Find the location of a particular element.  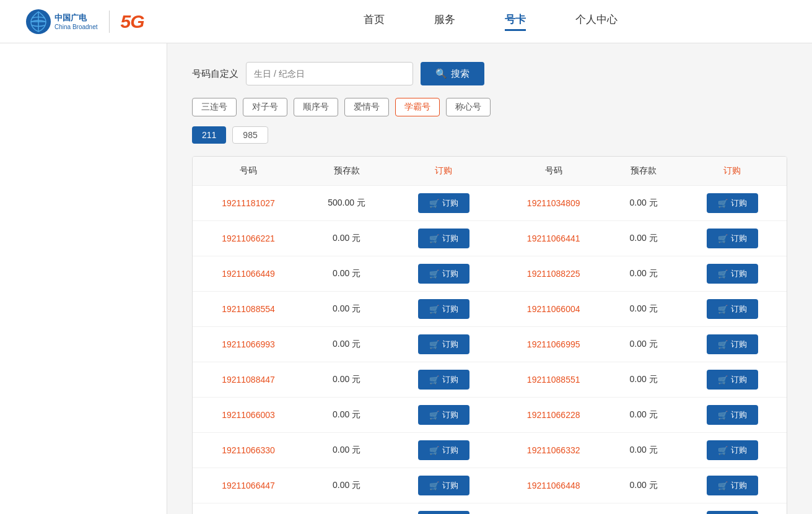

nav-service: 服务 is located at coordinates (445, 22).